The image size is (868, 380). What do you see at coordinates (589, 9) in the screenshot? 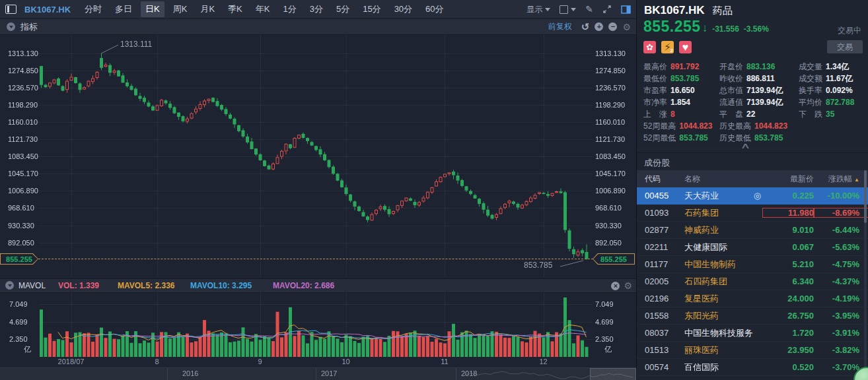
I see `draw-tool-icon: ✎` at bounding box center [589, 9].